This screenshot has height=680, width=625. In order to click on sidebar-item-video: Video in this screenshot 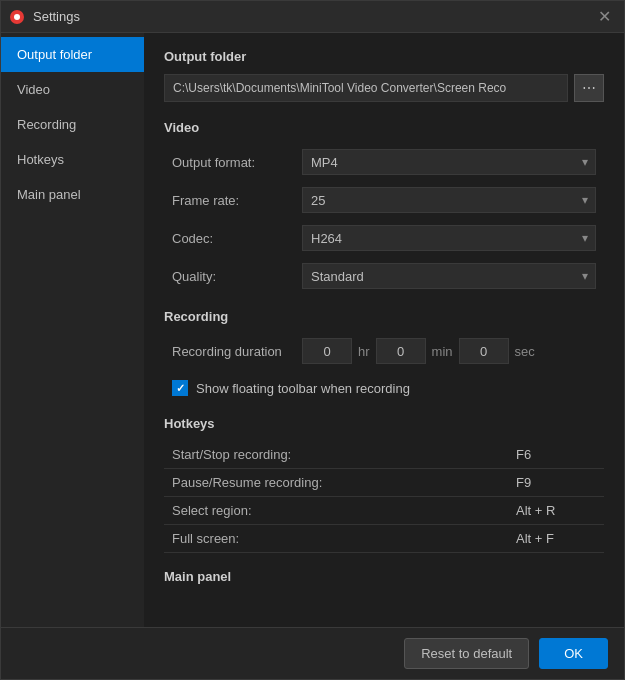, I will do `click(72, 90)`.